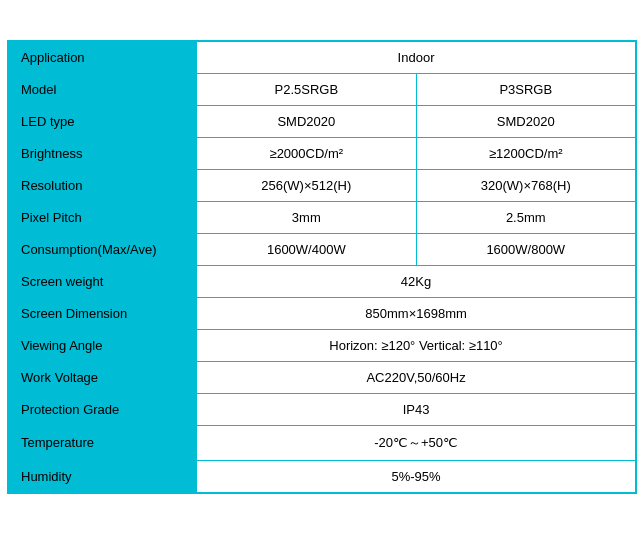  Describe the element at coordinates (103, 377) in the screenshot. I see `row-label: Work Voltage` at that location.